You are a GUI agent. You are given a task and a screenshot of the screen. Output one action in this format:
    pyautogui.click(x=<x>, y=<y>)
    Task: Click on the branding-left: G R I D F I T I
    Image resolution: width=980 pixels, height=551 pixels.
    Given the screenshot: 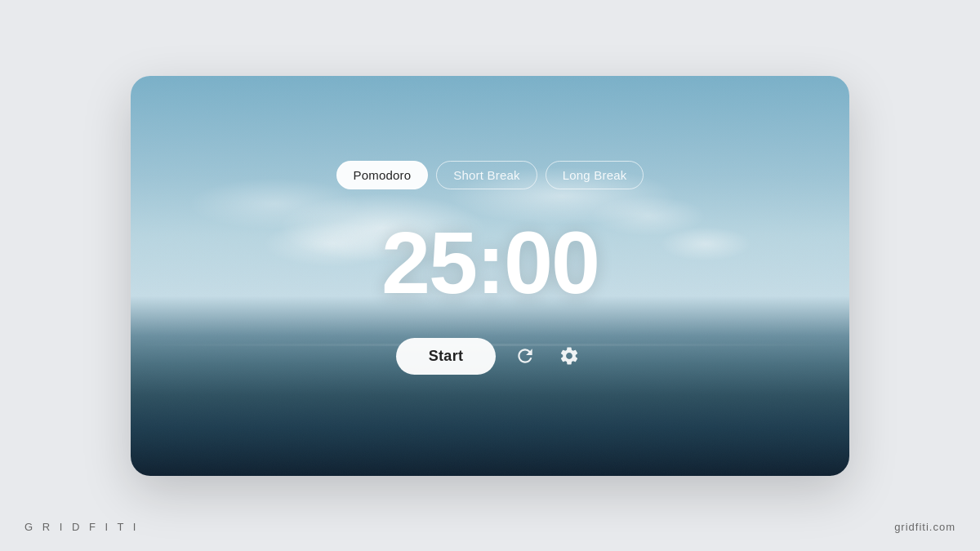 What is the action you would take?
    pyautogui.click(x=82, y=527)
    